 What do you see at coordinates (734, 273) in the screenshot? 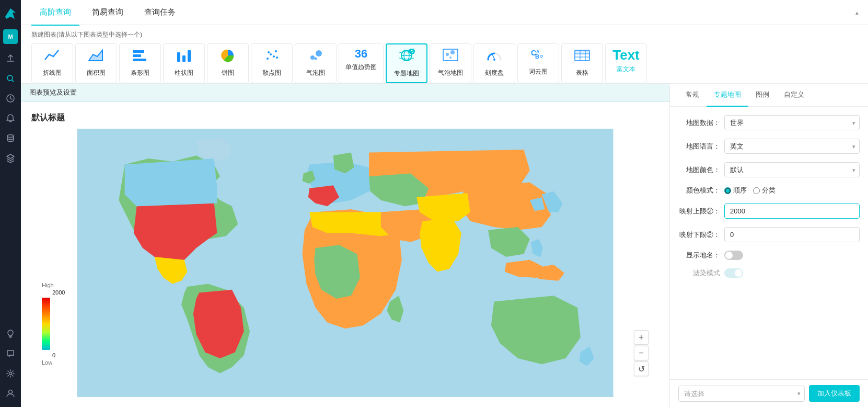
I see `filter-mode-toggle` at bounding box center [734, 273].